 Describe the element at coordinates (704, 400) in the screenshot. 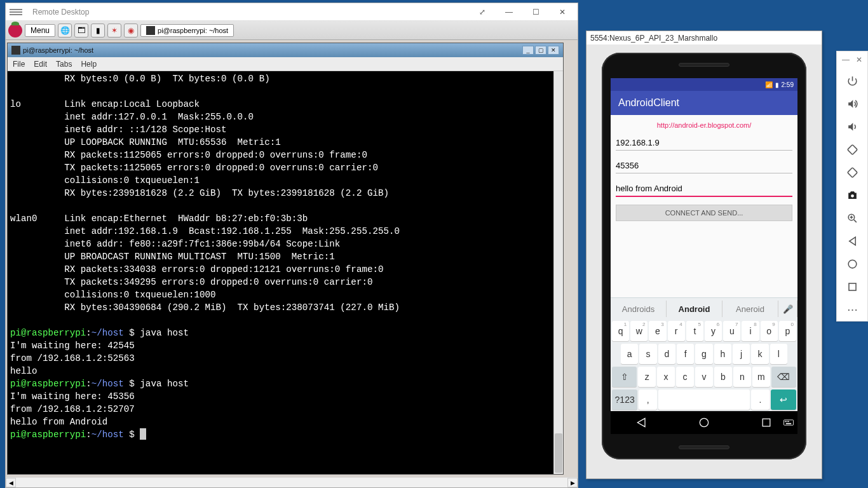

I see `space-key` at that location.